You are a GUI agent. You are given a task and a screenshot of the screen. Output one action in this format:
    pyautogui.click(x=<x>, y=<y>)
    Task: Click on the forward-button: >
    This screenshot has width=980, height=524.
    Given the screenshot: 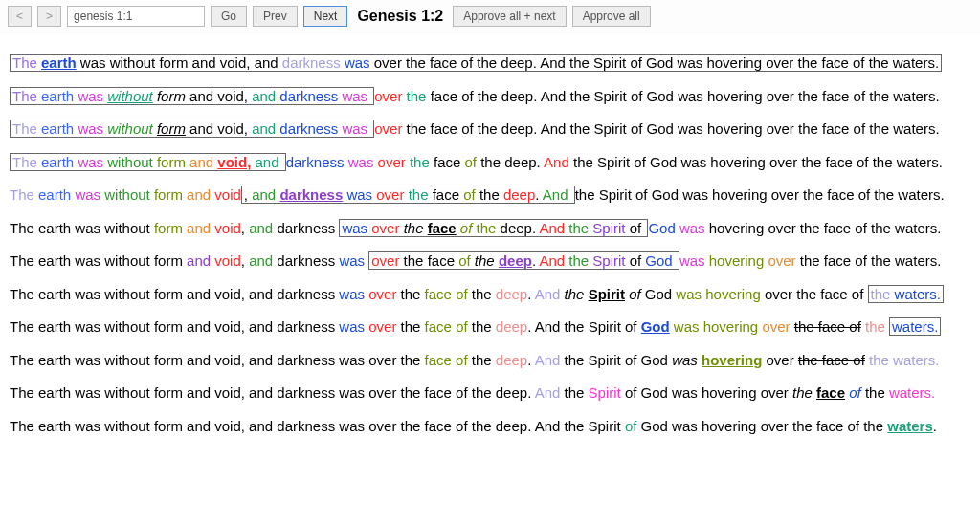 What is the action you would take?
    pyautogui.click(x=50, y=16)
    